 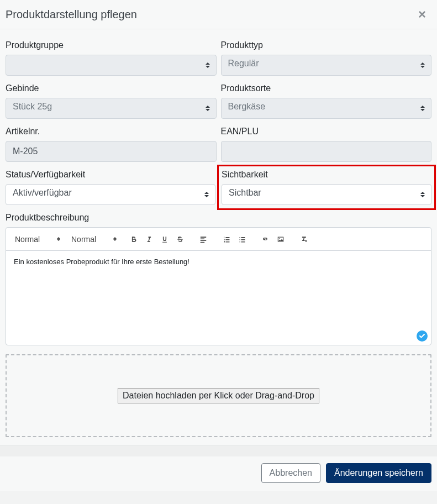 I want to click on clear-format-button, so click(x=304, y=239).